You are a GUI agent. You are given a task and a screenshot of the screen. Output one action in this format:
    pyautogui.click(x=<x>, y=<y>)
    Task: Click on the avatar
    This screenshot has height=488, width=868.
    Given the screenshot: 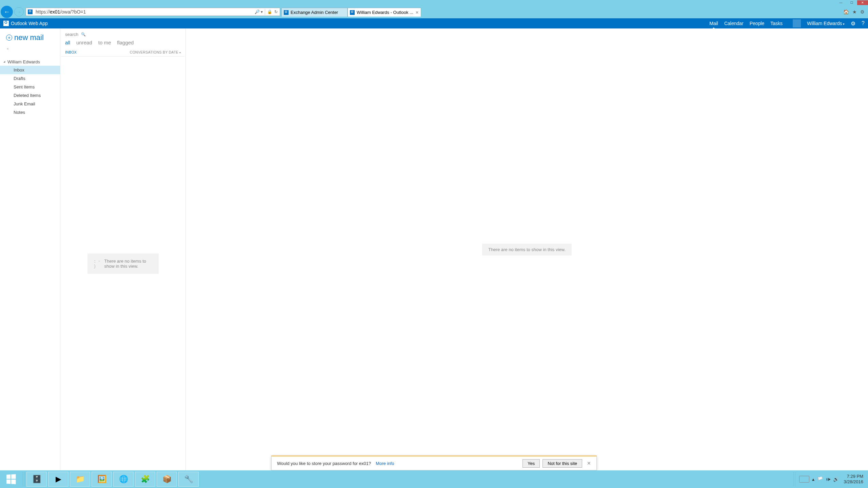 What is the action you would take?
    pyautogui.click(x=797, y=23)
    